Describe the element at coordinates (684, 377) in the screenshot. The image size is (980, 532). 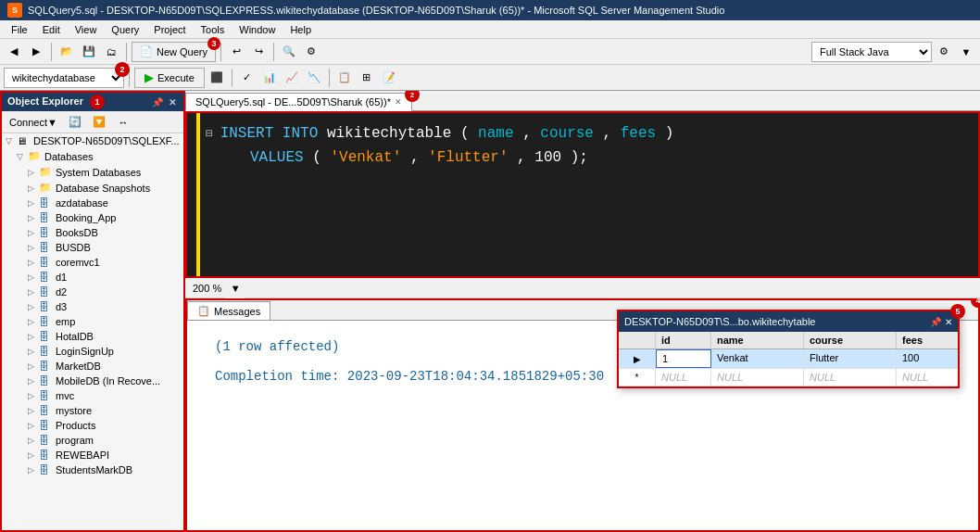
I see `grid-cell-id-null: NULL` at that location.